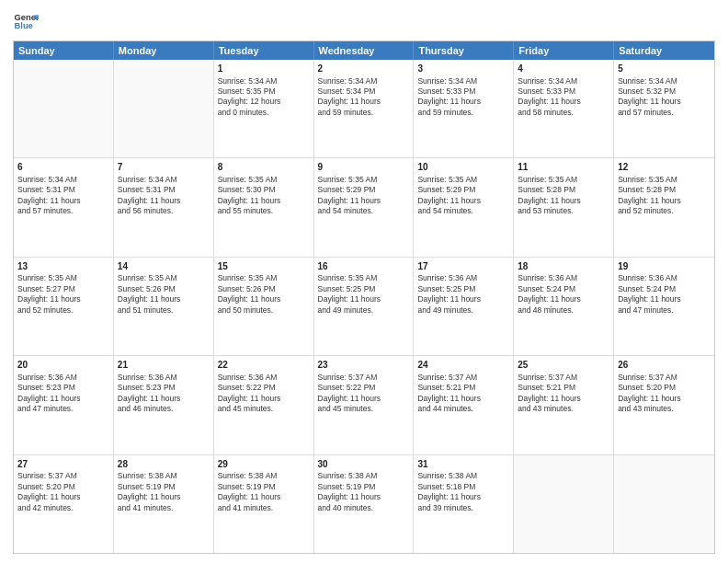  I want to click on day-info-line: Sunset: 5:31 PM, so click(63, 190).